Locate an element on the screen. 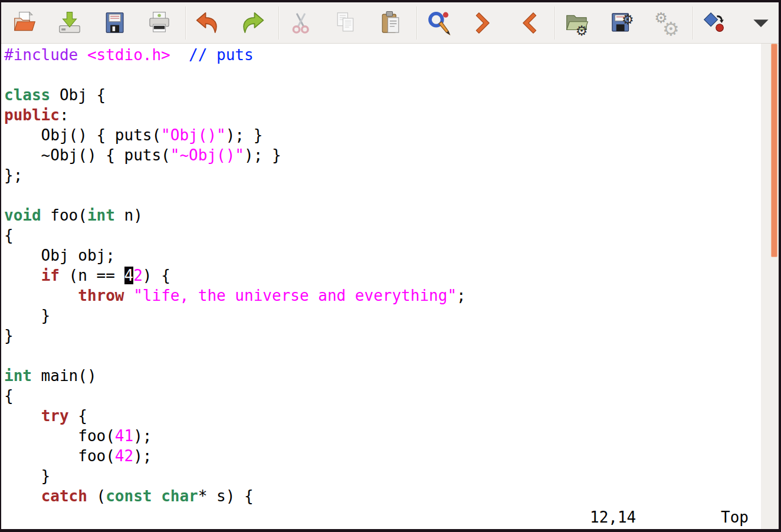 This screenshot has height=532, width=781. code-line: foo(42); is located at coordinates (382, 456).